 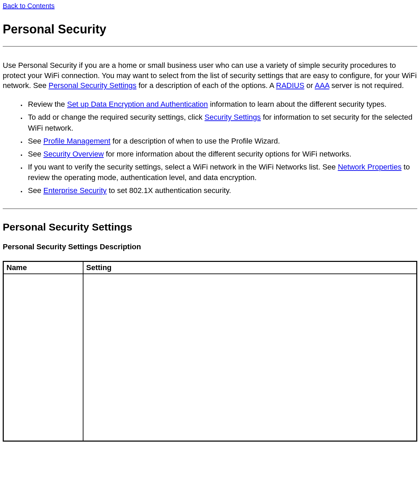 What do you see at coordinates (195, 141) in the screenshot?
I see `bullet-post: for a description of when to use the Pro…` at bounding box center [195, 141].